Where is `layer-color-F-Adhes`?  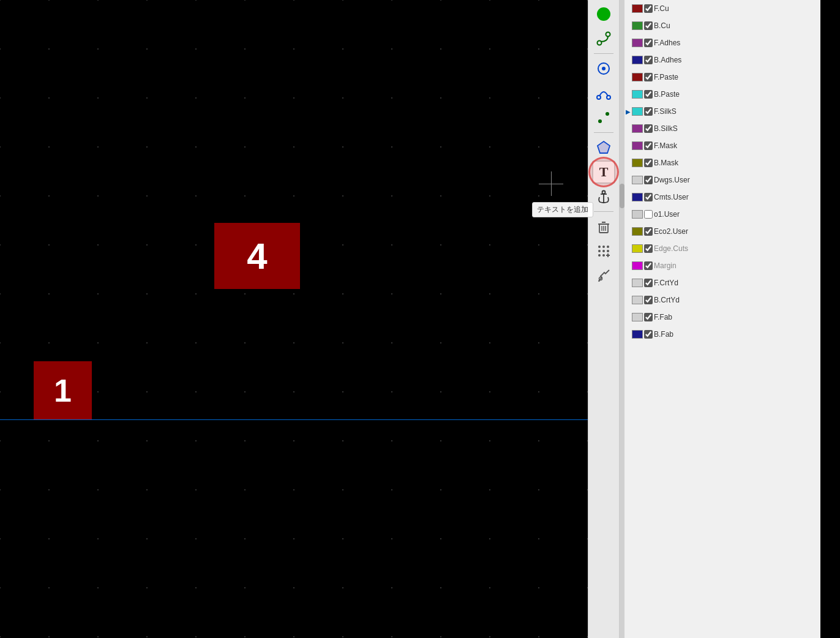
layer-color-F-Adhes is located at coordinates (637, 43).